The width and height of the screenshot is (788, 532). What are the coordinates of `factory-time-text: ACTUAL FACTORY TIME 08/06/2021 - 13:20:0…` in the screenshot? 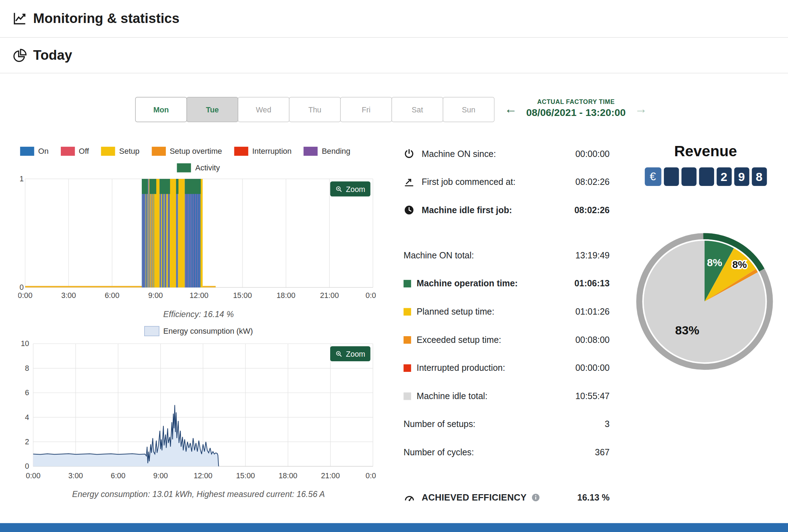 It's located at (576, 109).